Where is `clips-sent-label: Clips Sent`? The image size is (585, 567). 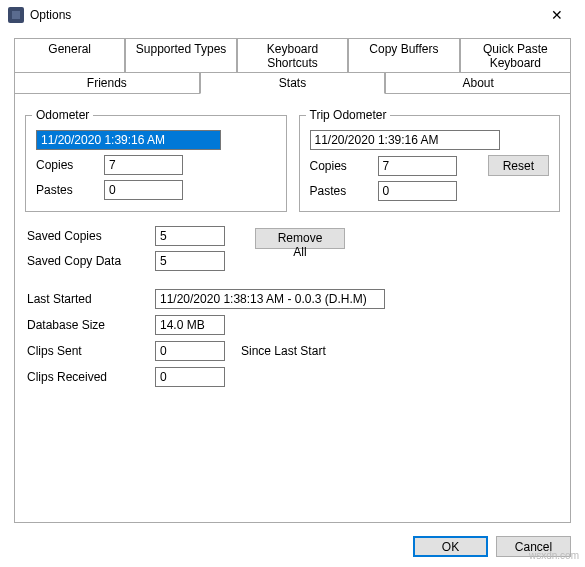
clips-sent-label: Clips Sent is located at coordinates (87, 351).